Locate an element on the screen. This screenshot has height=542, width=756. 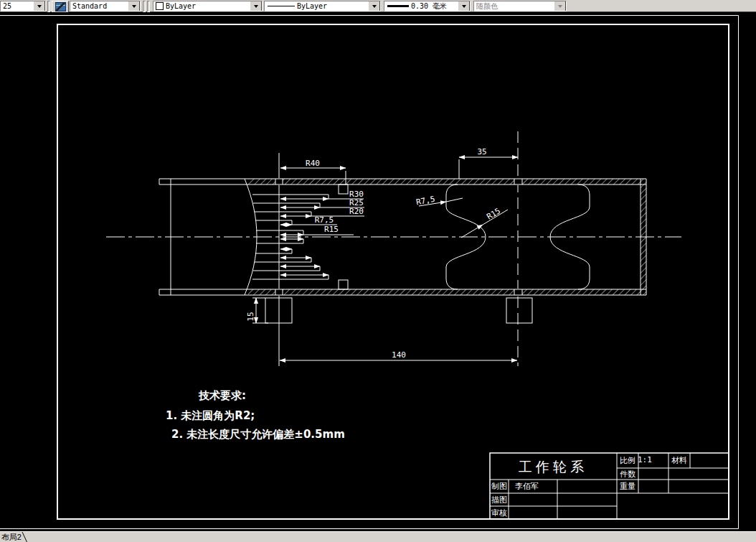
dim-r15-label: R15 is located at coordinates (331, 230).